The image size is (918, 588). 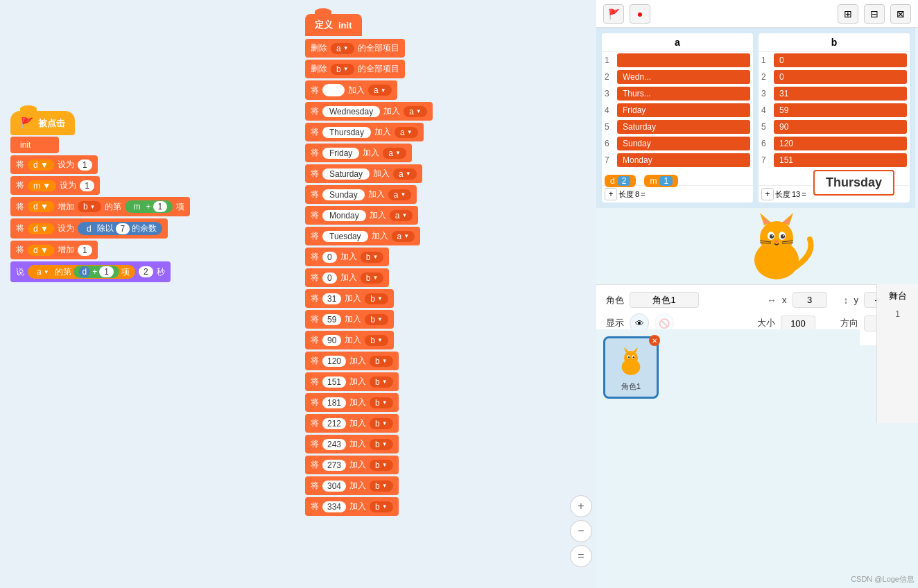 What do you see at coordinates (834, 60) in the screenshot?
I see `list-item: 1 0` at bounding box center [834, 60].